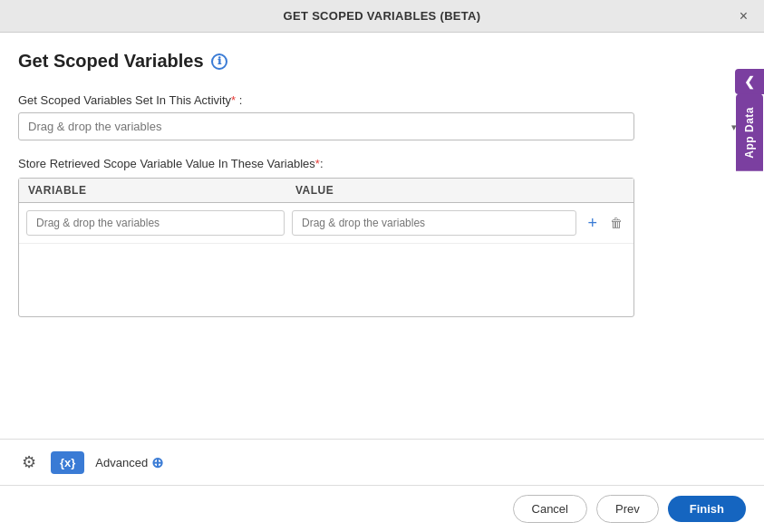  What do you see at coordinates (29, 462) in the screenshot?
I see `settings-icon: ⚙` at bounding box center [29, 462].